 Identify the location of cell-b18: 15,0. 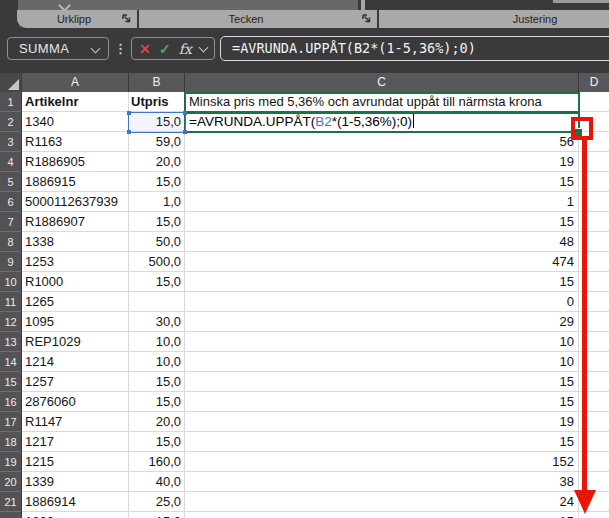
(155, 442).